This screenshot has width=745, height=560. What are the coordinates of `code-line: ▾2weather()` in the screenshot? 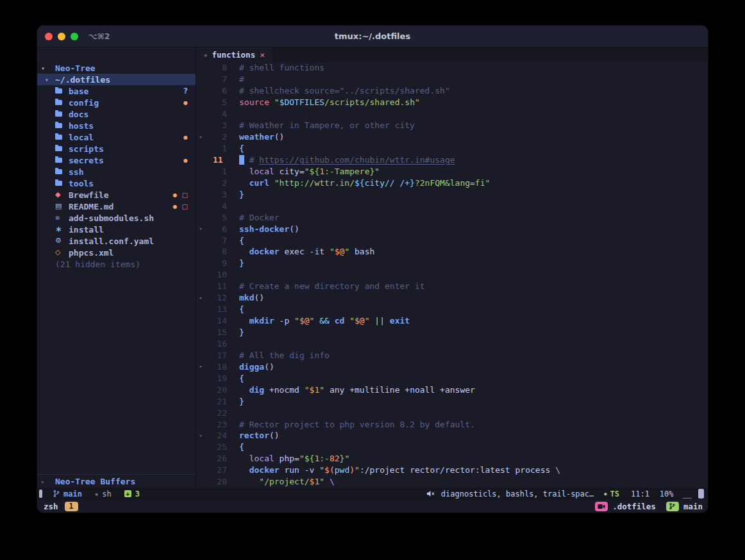 It's located at (452, 137).